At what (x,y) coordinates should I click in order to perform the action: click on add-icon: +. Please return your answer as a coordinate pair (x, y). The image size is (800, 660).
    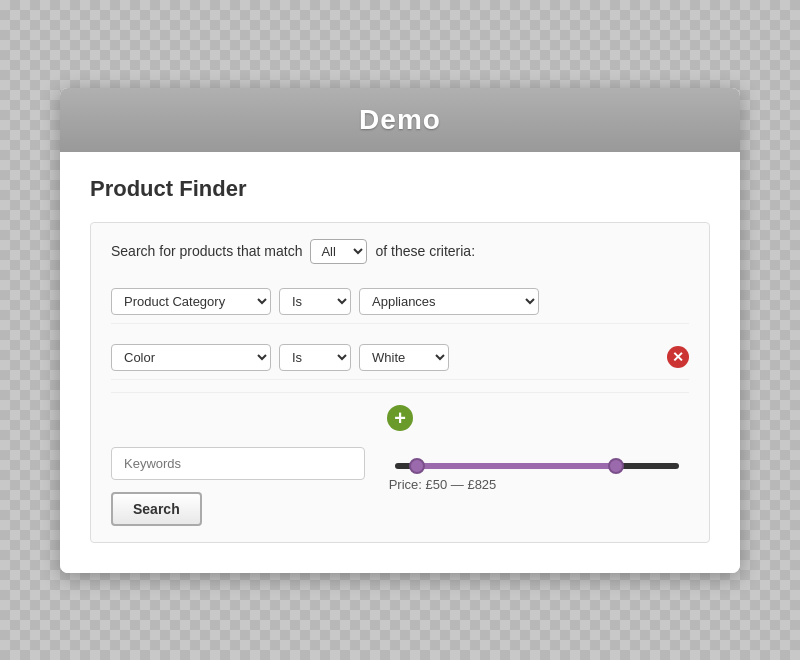
    Looking at the image, I should click on (400, 418).